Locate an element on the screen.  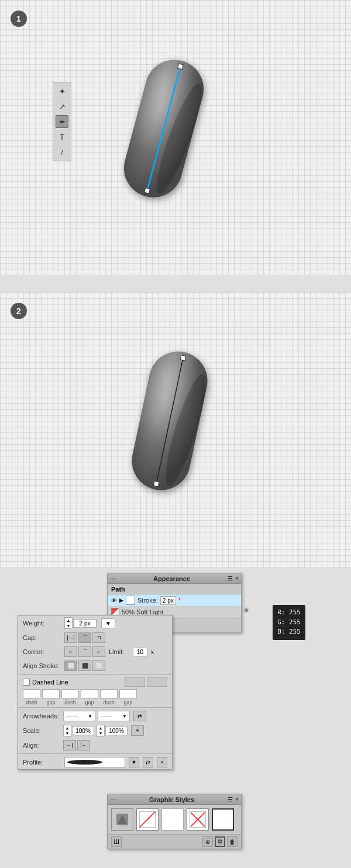
gs-duplicate-icon: ⧉ is located at coordinates (220, 842).